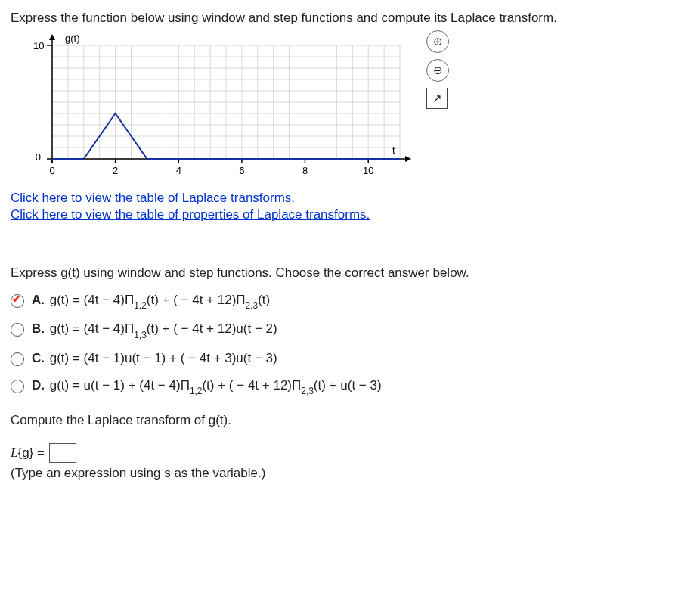 The height and width of the screenshot is (599, 700). I want to click on compute-prompt: Compute the Laplace transform of g(t)., so click(350, 421).